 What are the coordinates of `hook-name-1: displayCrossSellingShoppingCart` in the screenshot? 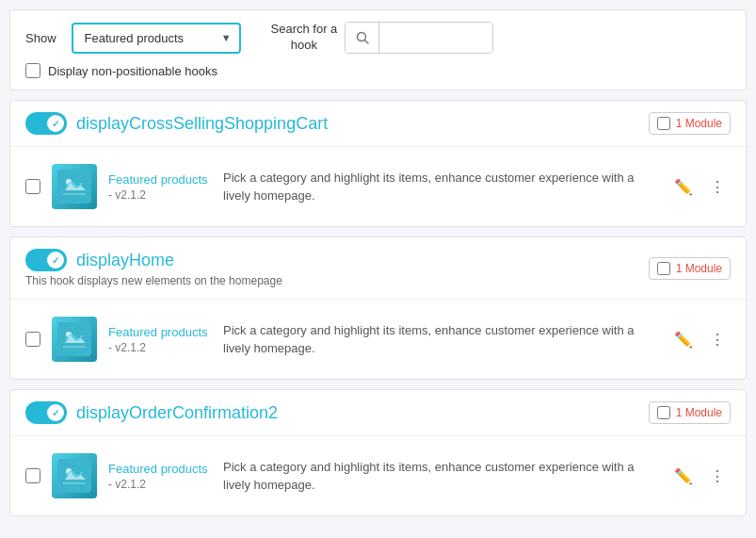 It's located at (201, 124).